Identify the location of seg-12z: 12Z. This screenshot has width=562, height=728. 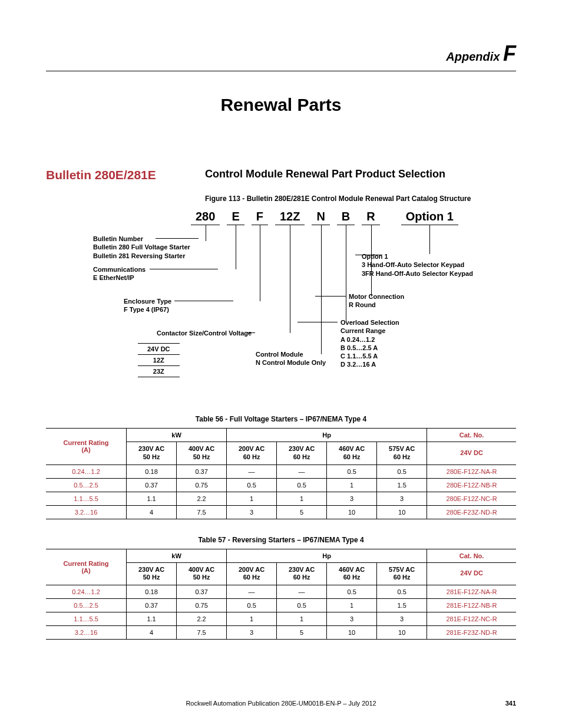
(290, 218).